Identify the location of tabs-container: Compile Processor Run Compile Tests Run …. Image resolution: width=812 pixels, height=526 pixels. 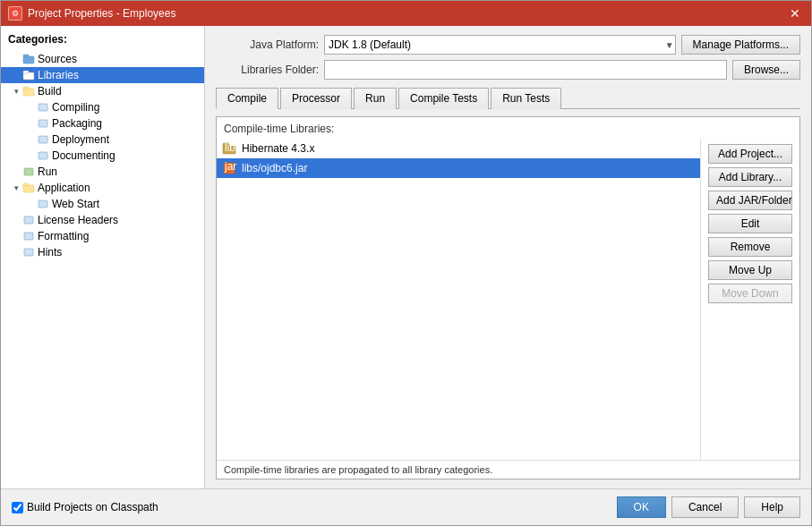
(509, 98).